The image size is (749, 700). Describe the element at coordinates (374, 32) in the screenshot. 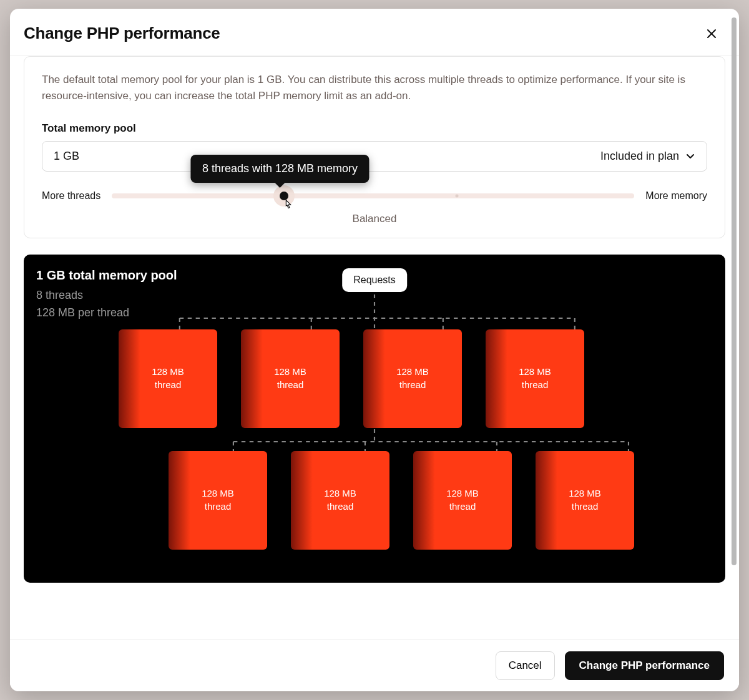

I see `modal-header: Change PHP performance` at that location.